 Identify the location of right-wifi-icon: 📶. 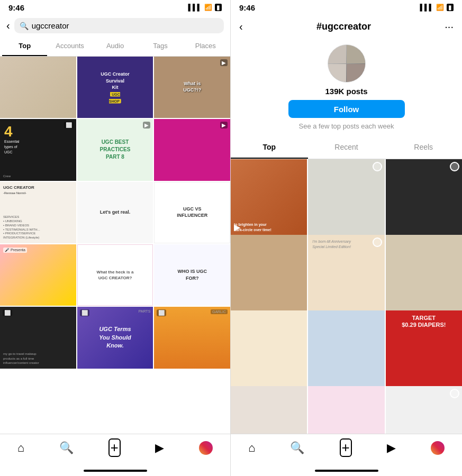
(440, 7).